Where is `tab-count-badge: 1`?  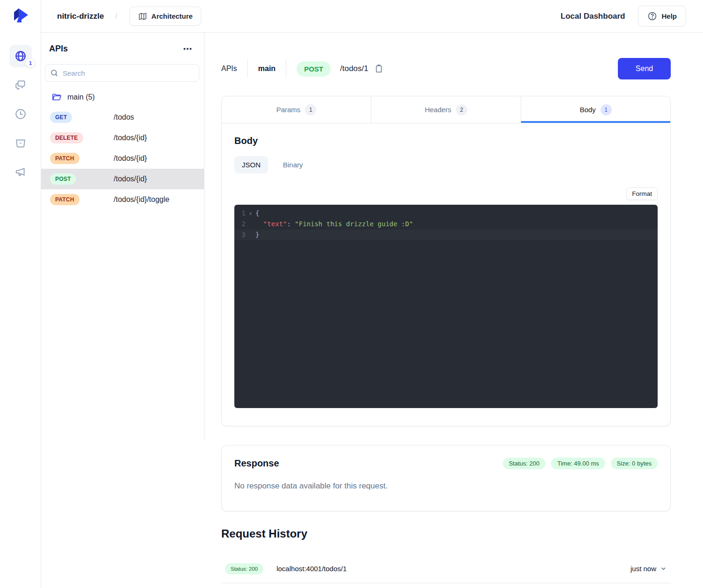 tab-count-badge: 1 is located at coordinates (606, 110).